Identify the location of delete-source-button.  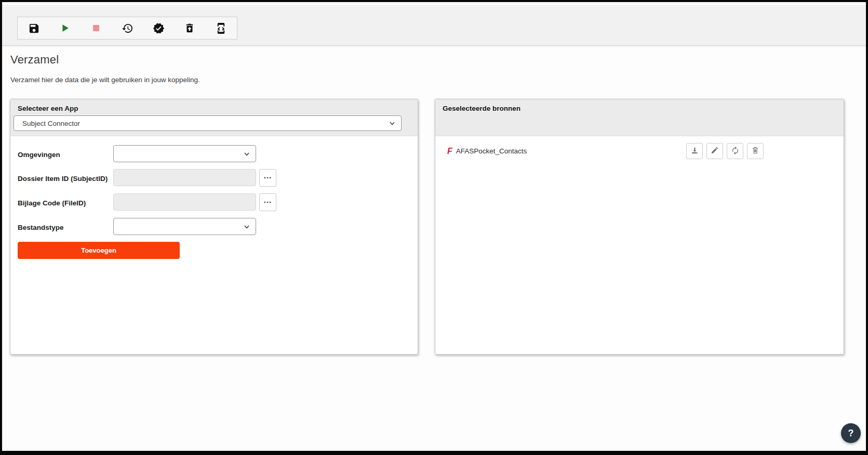
(755, 151).